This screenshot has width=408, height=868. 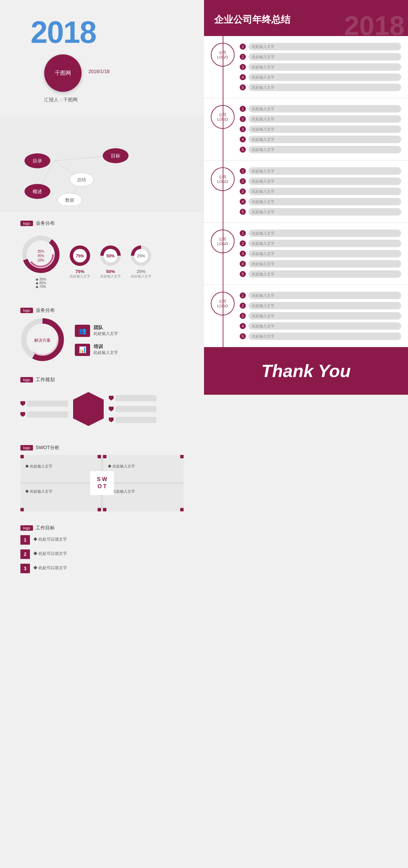 I want to click on training-title: 培训, so click(x=106, y=347).